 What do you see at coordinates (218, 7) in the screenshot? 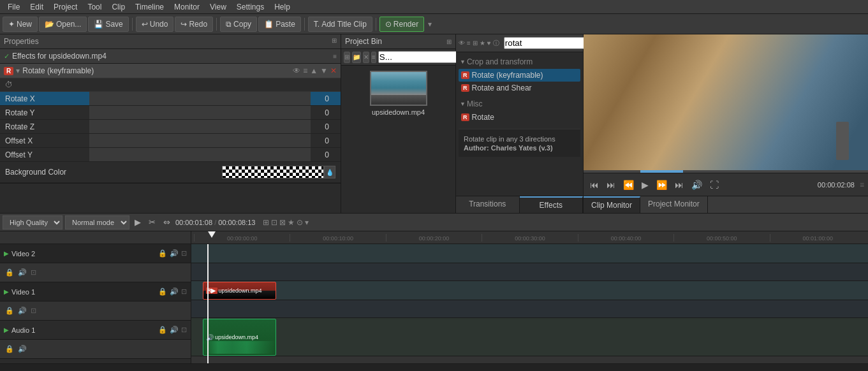
I see `menu-view: View` at bounding box center [218, 7].